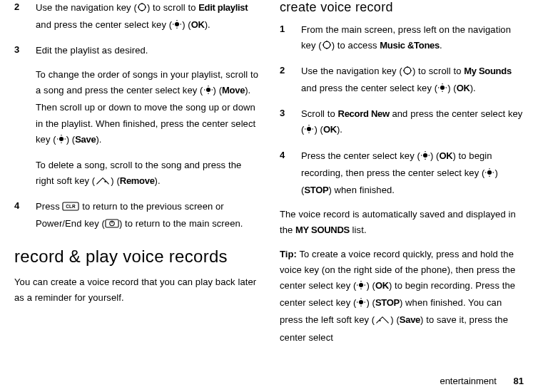 This screenshot has width=538, height=392. What do you see at coordinates (71, 208) in the screenshot?
I see `clr-key-icon` at bounding box center [71, 208].